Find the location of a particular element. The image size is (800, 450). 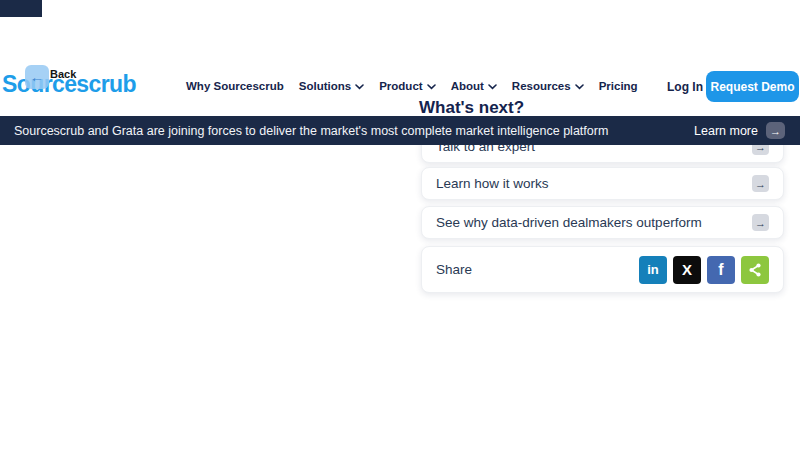

share-nodes-icon is located at coordinates (755, 270).